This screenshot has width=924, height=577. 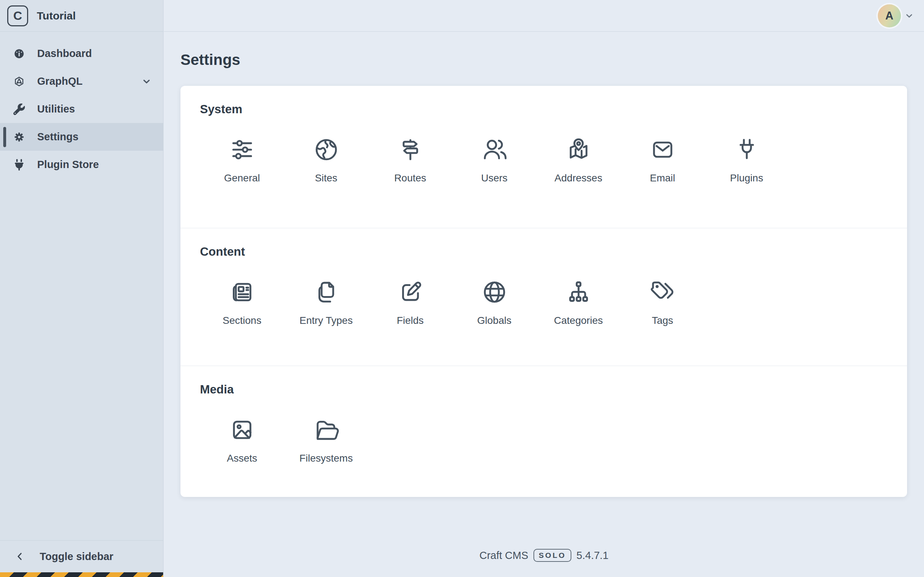 What do you see at coordinates (326, 150) in the screenshot?
I see `earth-icon` at bounding box center [326, 150].